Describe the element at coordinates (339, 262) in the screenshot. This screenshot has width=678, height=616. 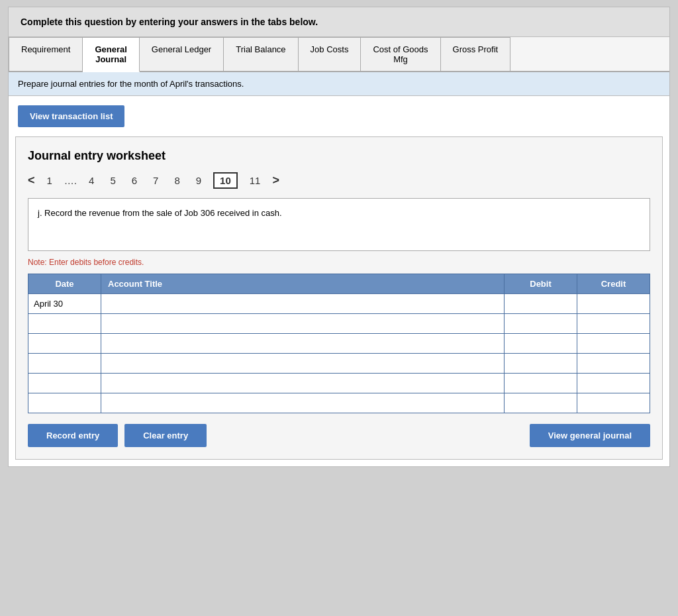
I see `note-text: Note: Enter debits before credits.` at that location.